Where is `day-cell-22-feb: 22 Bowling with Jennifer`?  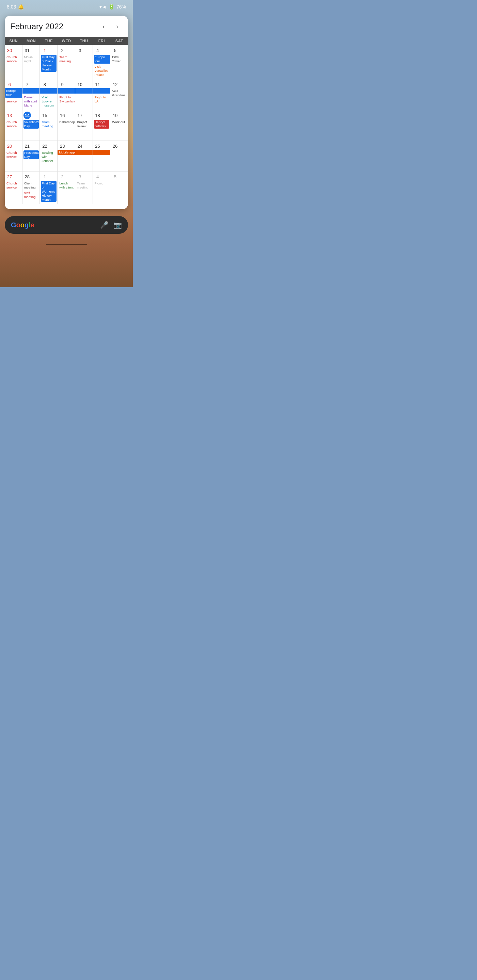 day-cell-22-feb: 22 Bowling with Jennifer is located at coordinates (49, 156).